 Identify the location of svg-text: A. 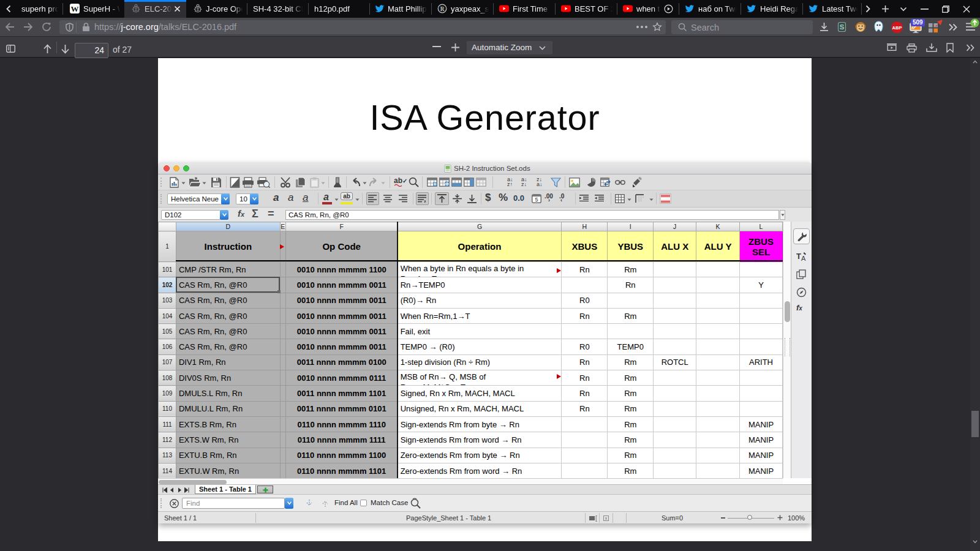
(804, 258).